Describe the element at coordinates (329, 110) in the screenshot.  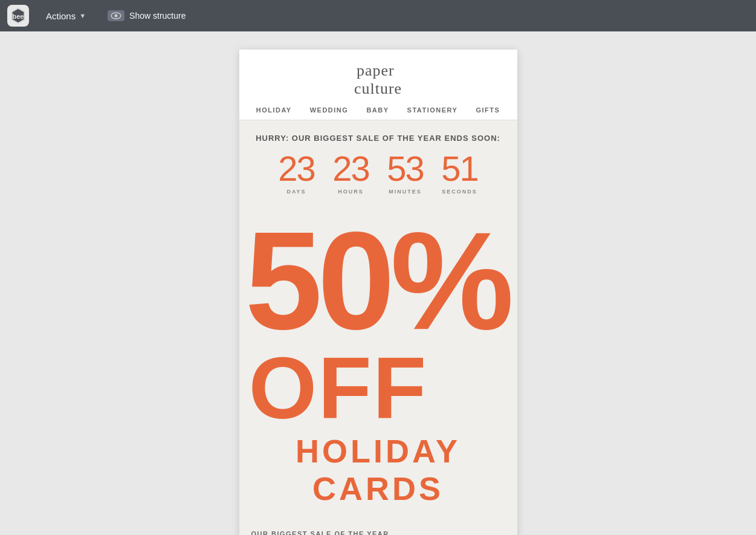
I see `nav-item-wedding: WEDDING` at that location.